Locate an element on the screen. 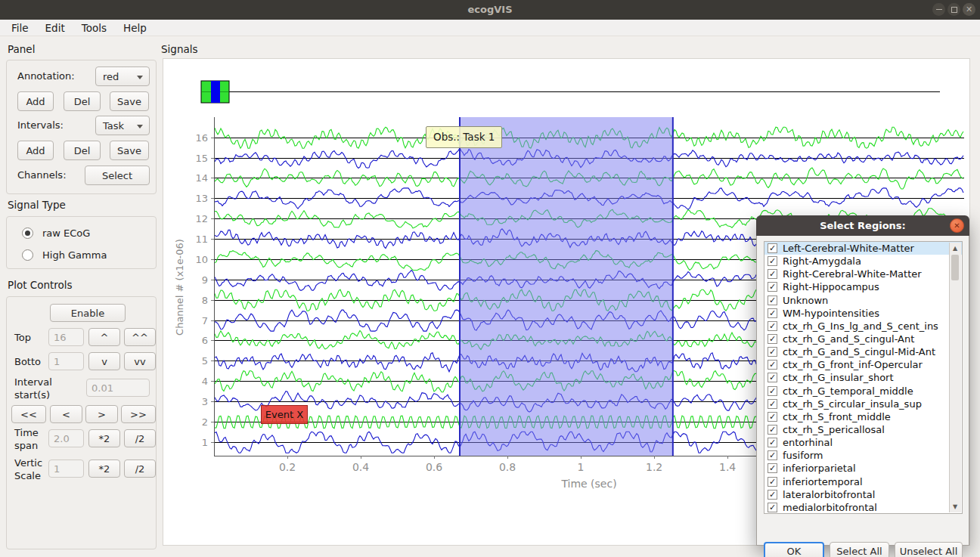 This screenshot has width=980, height=557. region-row: ✓Right-Amygdala is located at coordinates (864, 261).